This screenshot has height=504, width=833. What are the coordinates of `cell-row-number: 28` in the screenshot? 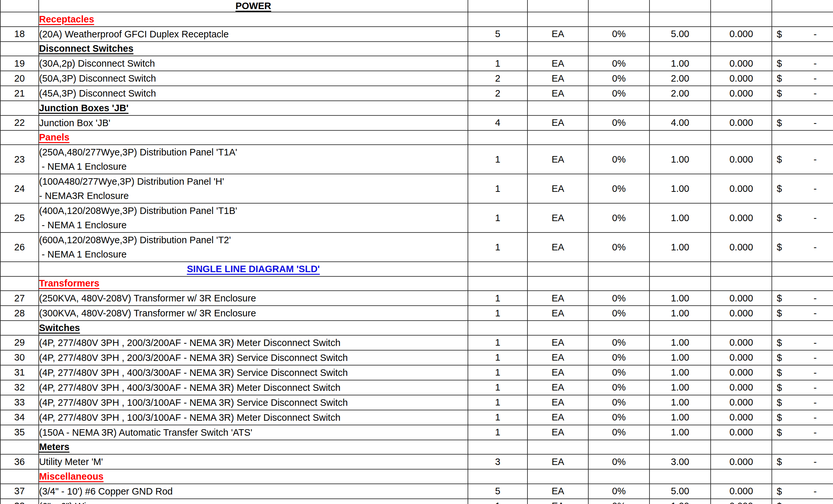 It's located at (20, 313).